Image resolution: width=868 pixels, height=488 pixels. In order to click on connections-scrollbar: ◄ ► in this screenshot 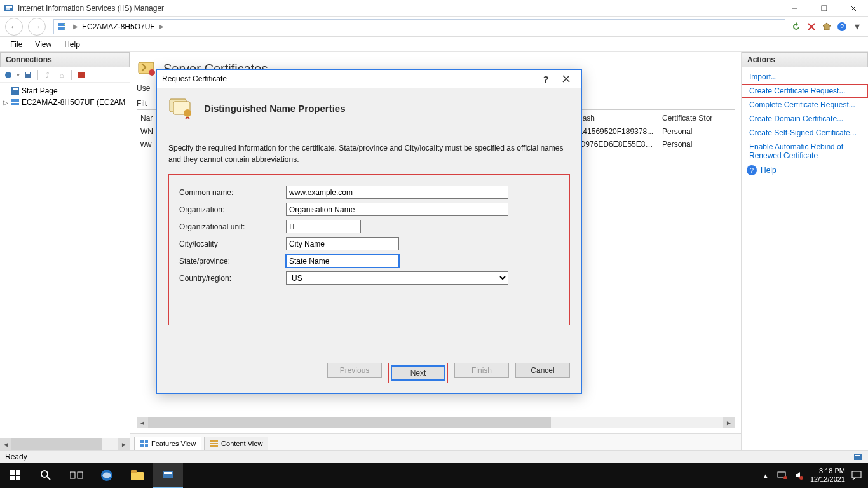, I will do `click(65, 444)`.